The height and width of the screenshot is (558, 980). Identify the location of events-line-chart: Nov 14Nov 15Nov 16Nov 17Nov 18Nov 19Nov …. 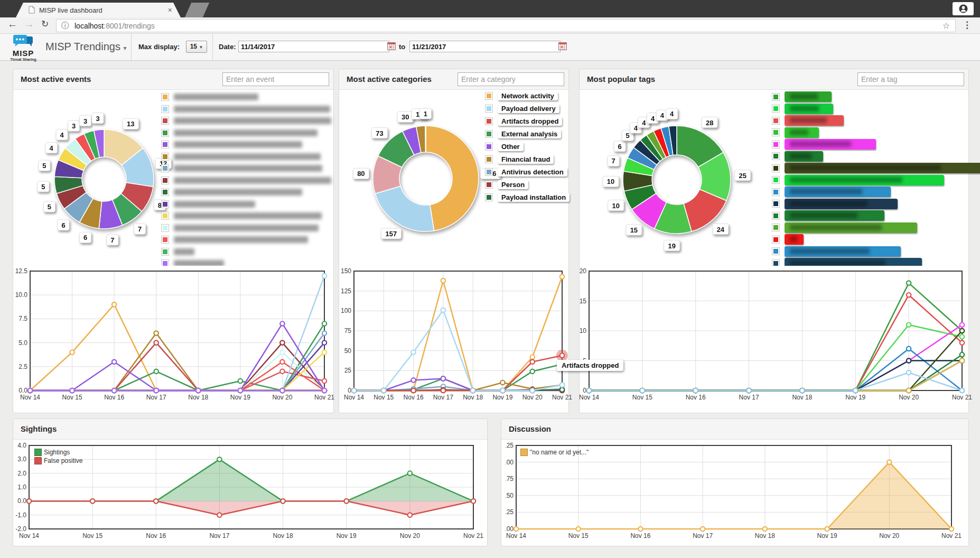
(173, 337).